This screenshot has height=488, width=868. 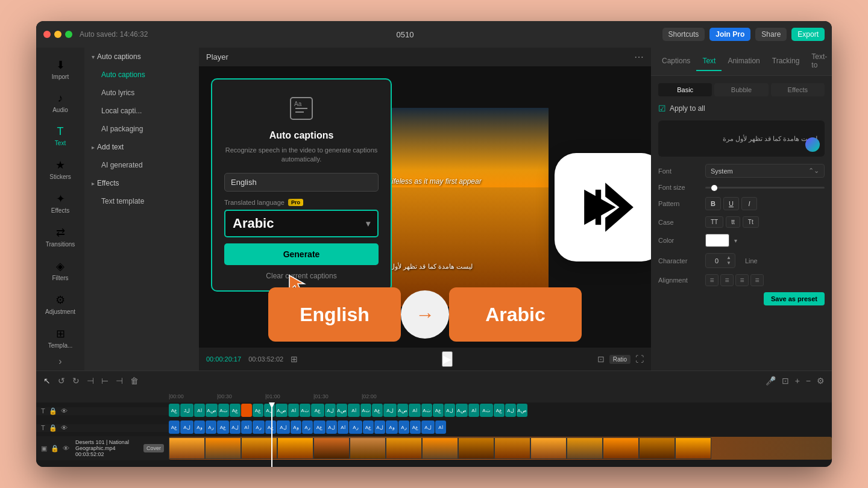 What do you see at coordinates (53, 428) in the screenshot?
I see `track-lock-icon-2: 🔒` at bounding box center [53, 428].